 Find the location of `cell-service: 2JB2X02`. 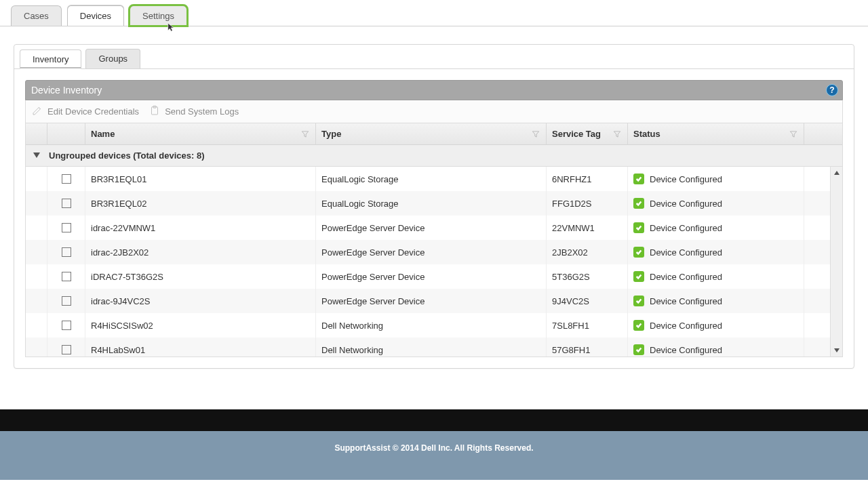

cell-service: 2JB2X02 is located at coordinates (570, 252).